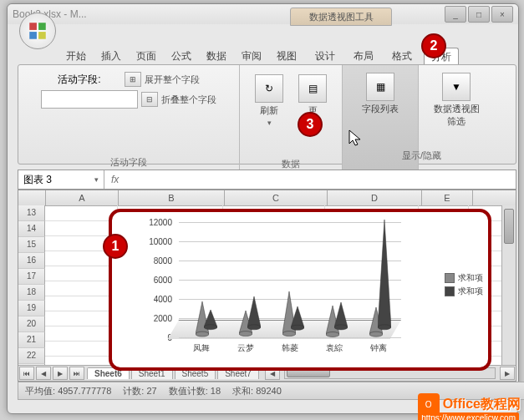  I want to click on row-header-21: 21, so click(32, 341).